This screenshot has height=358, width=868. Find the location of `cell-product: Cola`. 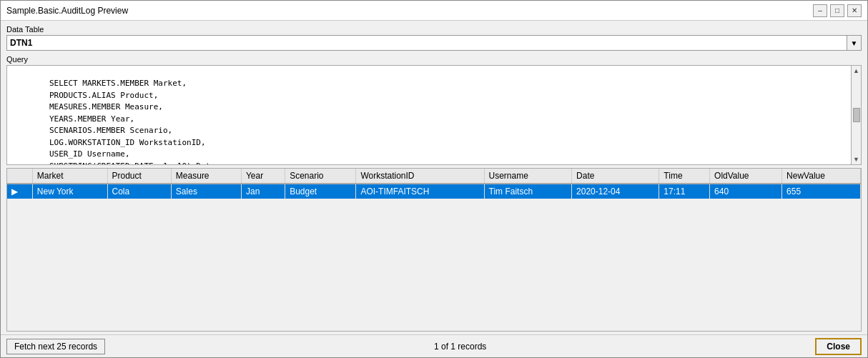

cell-product: Cola is located at coordinates (139, 192).